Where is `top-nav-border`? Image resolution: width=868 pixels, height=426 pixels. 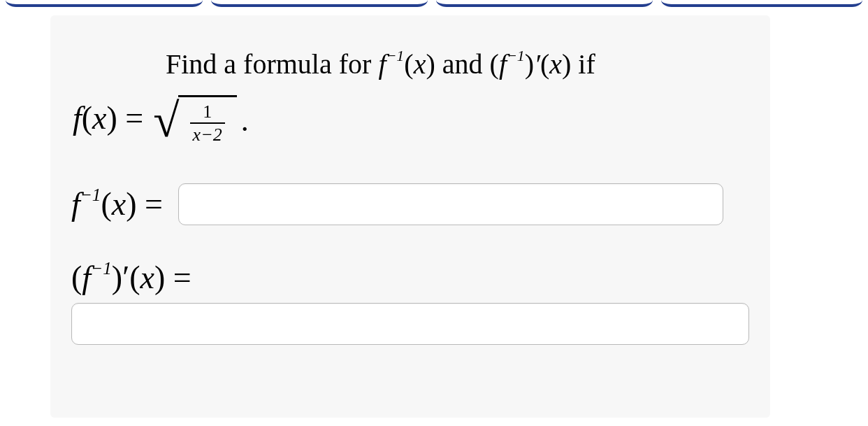
top-nav-border is located at coordinates (434, 3).